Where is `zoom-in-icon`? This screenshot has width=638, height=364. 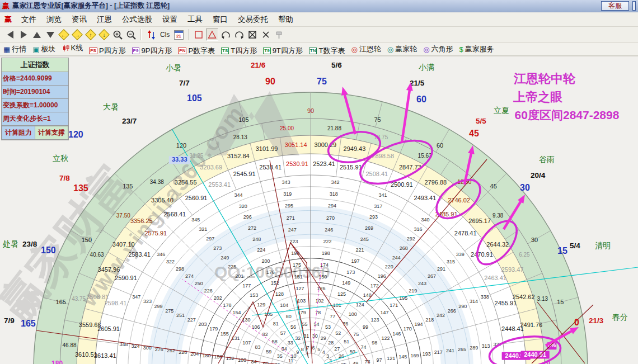 zoom-in-icon is located at coordinates (118, 35).